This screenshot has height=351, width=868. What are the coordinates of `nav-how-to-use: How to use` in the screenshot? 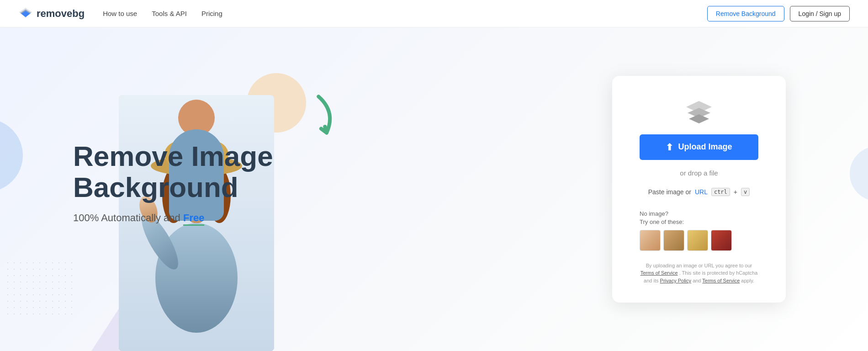 It's located at (120, 14).